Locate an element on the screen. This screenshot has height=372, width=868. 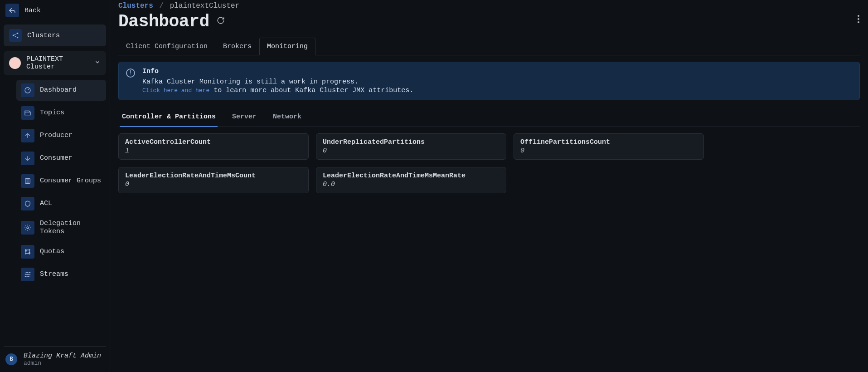
consumer-groups-icon is located at coordinates (28, 181).